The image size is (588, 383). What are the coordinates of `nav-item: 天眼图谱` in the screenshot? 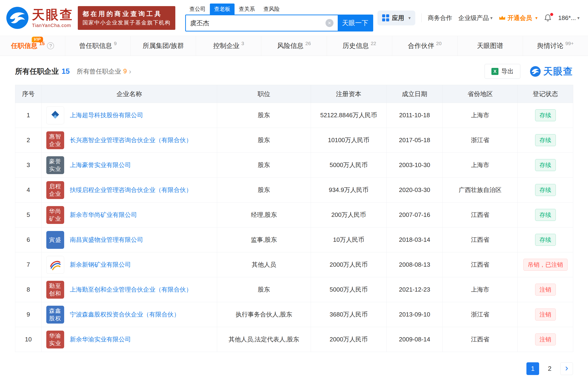 It's located at (490, 46).